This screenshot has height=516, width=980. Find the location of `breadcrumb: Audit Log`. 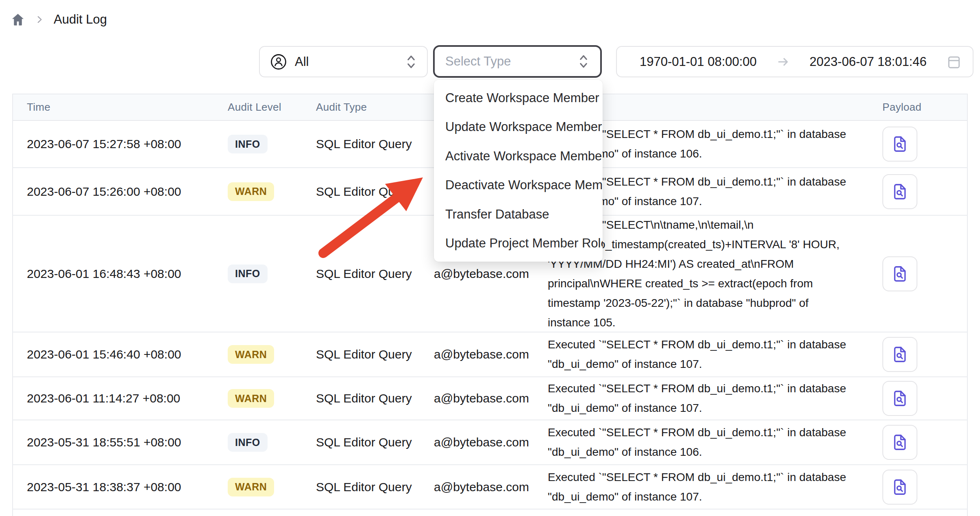

breadcrumb: Audit Log is located at coordinates (59, 20).